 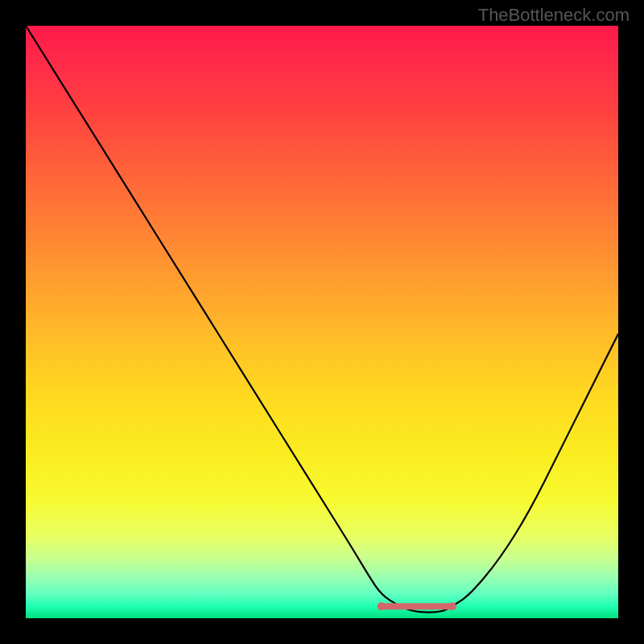 I want to click on optimal-range-dot-right, so click(x=452, y=606).